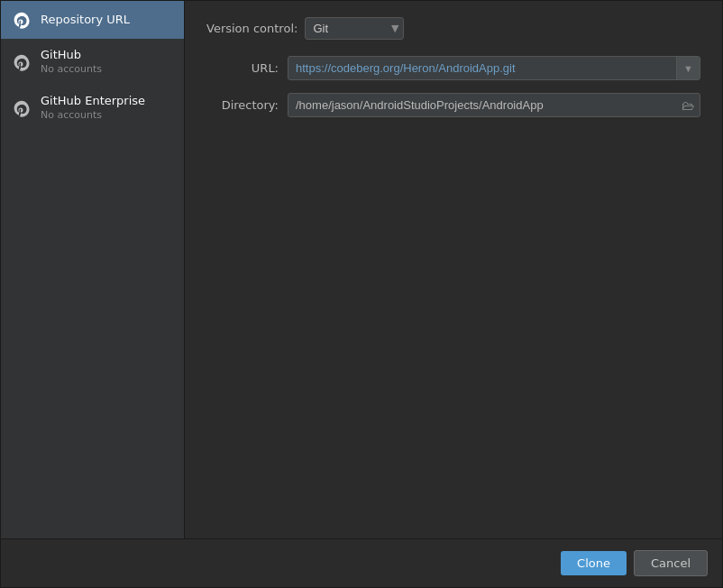 The height and width of the screenshot is (588, 723). Describe the element at coordinates (689, 69) in the screenshot. I see `url-dropdown-chevron-icon: ▼` at that location.